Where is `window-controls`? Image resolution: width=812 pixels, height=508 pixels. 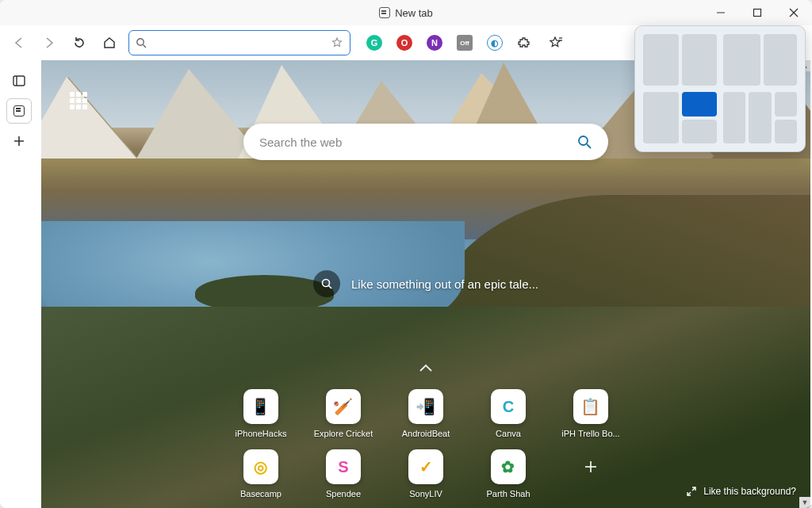 window-controls is located at coordinates (757, 13).